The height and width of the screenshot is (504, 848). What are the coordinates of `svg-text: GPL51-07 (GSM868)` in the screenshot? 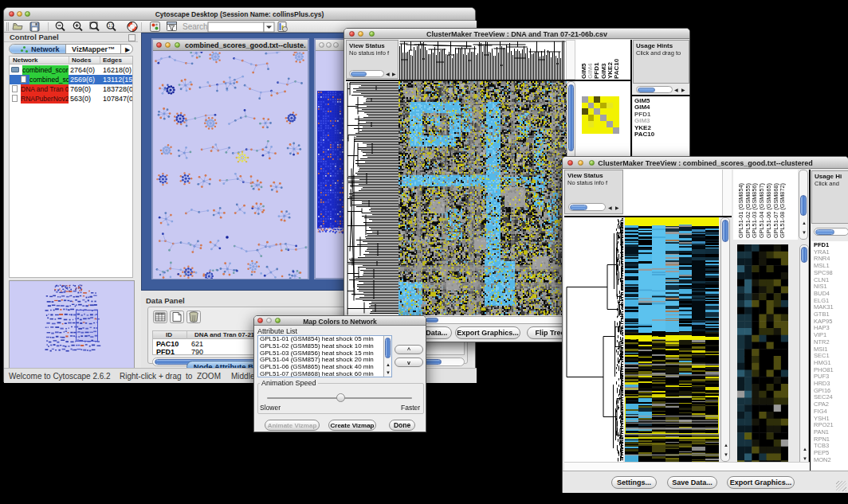 It's located at (776, 210).